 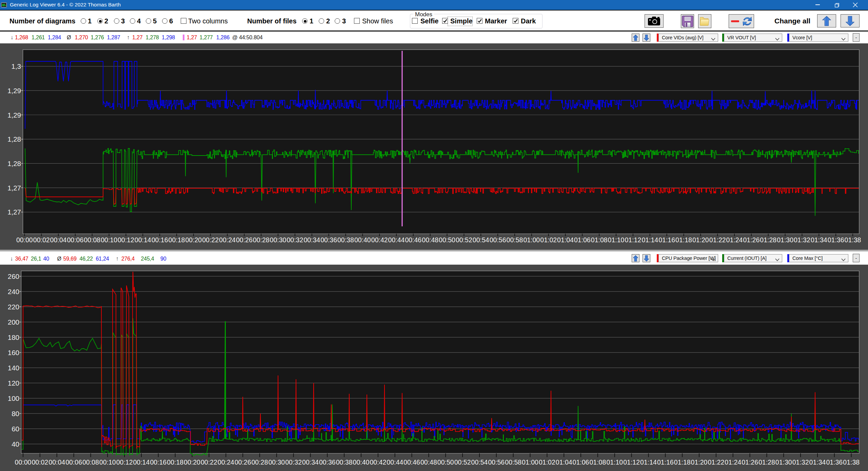 What do you see at coordinates (16, 413) in the screenshot?
I see `svg-text: 80` at bounding box center [16, 413].